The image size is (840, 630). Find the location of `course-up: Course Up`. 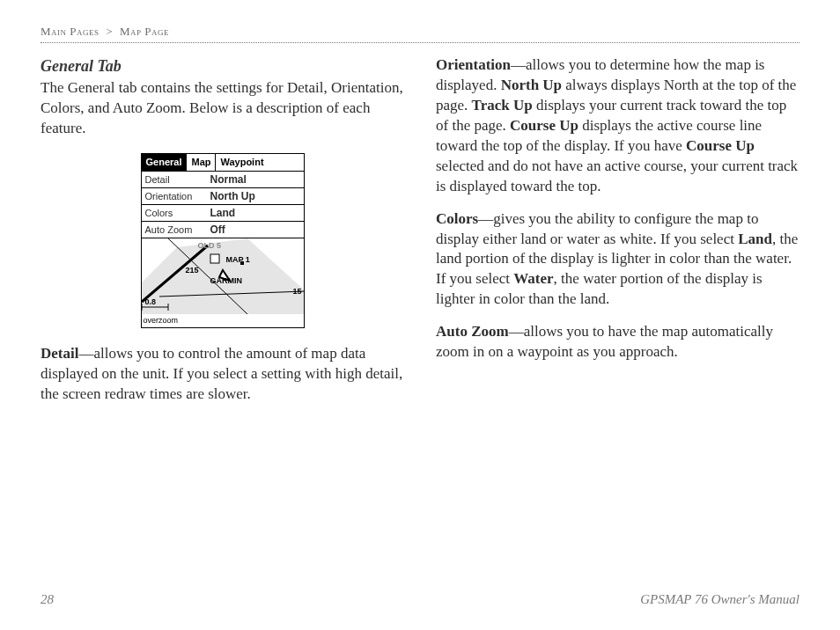

course-up: Course Up is located at coordinates (544, 125).